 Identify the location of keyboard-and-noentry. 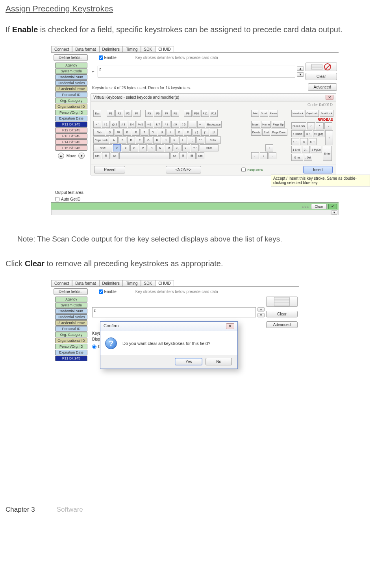
(321, 67).